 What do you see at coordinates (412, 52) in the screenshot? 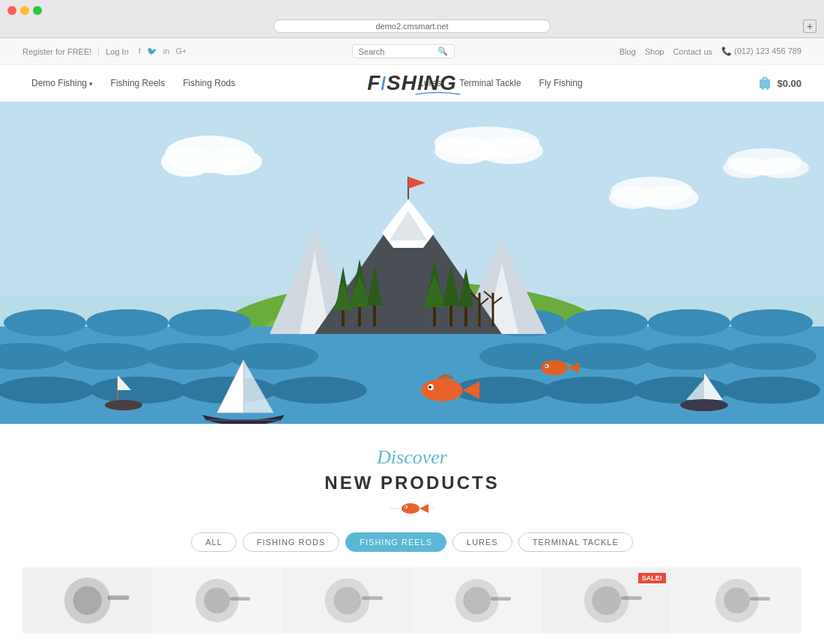
I see `top-bar: Register for FREE! | Log In f 🐦 in G+ 🔍 …` at bounding box center [412, 52].